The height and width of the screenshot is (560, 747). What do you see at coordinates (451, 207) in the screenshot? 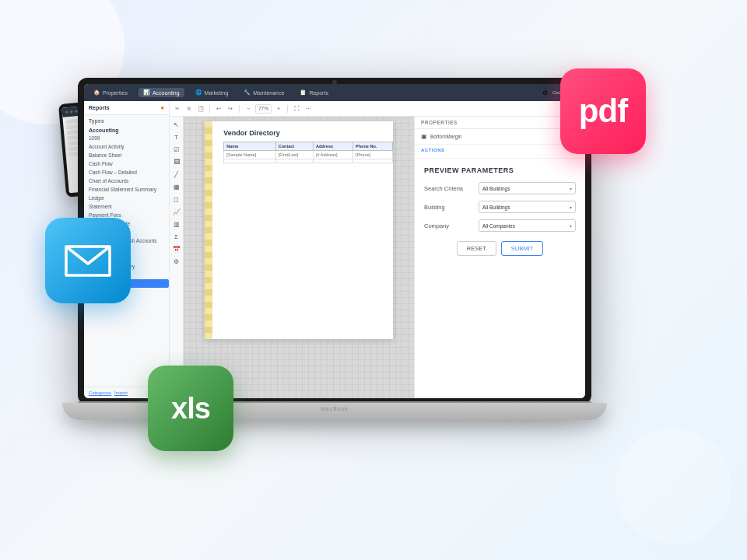
I see `param-building-label: Building` at bounding box center [451, 207].